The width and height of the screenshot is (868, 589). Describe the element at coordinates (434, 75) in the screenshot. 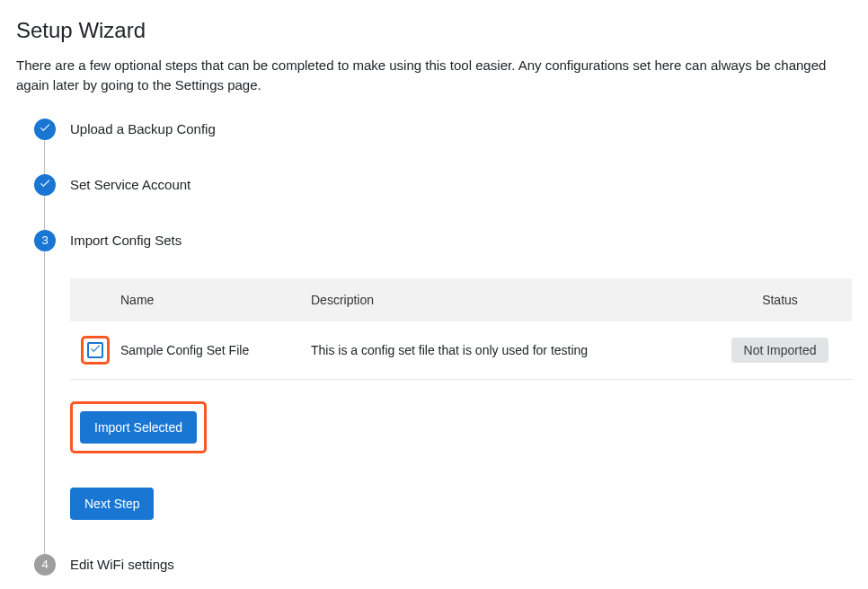

I see `intro-text: There are a few optional steps that can …` at that location.